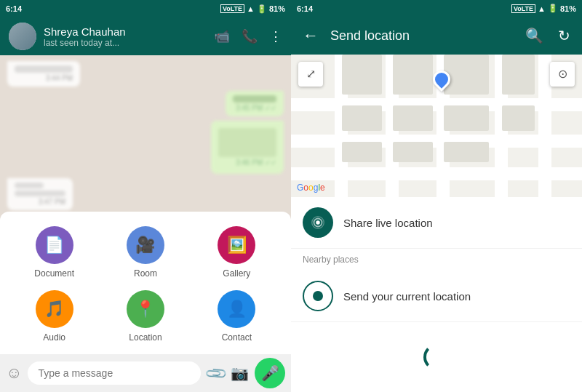  What do you see at coordinates (55, 309) in the screenshot?
I see `audio-icon: 🎵` at bounding box center [55, 309].